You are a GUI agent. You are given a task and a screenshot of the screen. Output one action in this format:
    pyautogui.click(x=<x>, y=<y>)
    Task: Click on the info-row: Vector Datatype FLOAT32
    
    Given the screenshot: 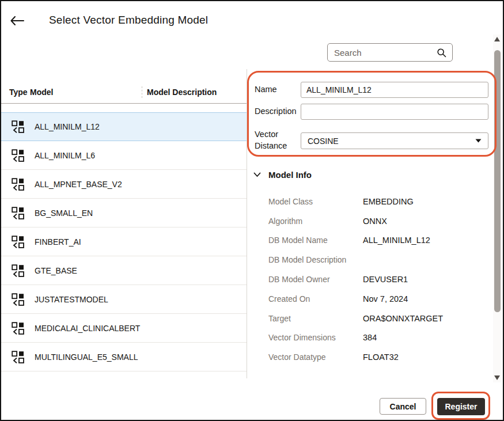 What is the action you would take?
    pyautogui.click(x=381, y=357)
    